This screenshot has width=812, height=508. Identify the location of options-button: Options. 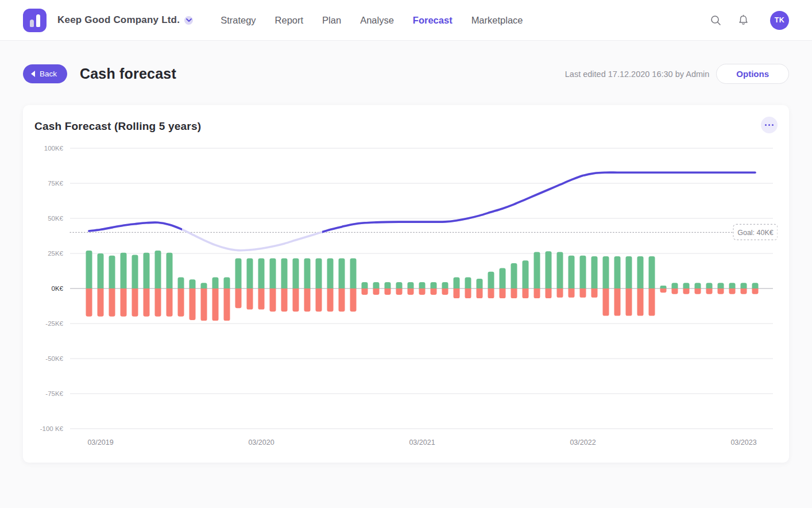
(752, 74).